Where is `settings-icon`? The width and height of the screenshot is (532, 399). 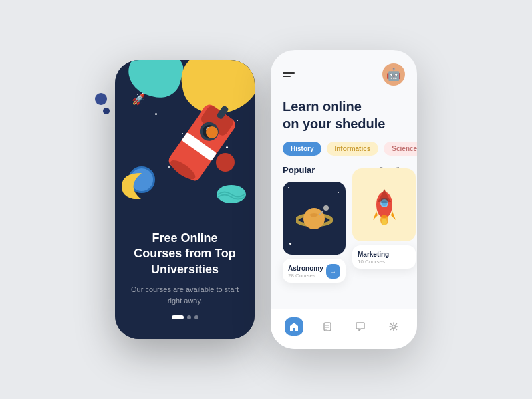 settings-icon is located at coordinates (394, 327).